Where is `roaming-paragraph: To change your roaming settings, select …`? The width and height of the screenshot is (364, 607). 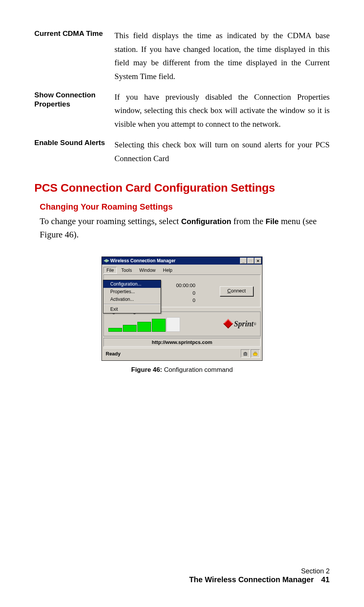
roaming-paragraph: To change your roaming settings, select … is located at coordinates (185, 228).